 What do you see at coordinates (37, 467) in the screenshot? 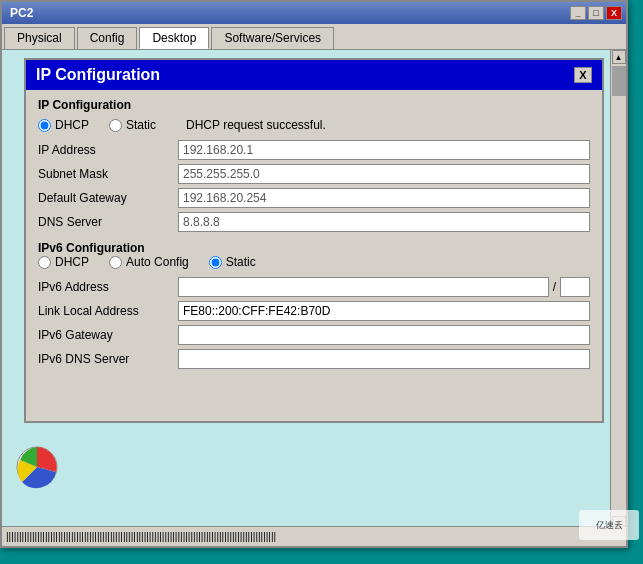
I see `pie-chart-icon` at bounding box center [37, 467].